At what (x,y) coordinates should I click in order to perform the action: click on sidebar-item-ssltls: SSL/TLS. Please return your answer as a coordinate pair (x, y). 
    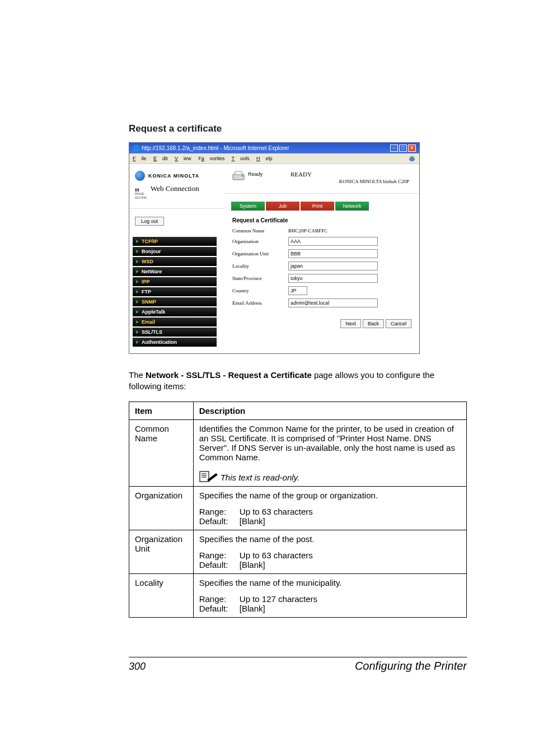
    Looking at the image, I should click on (175, 332).